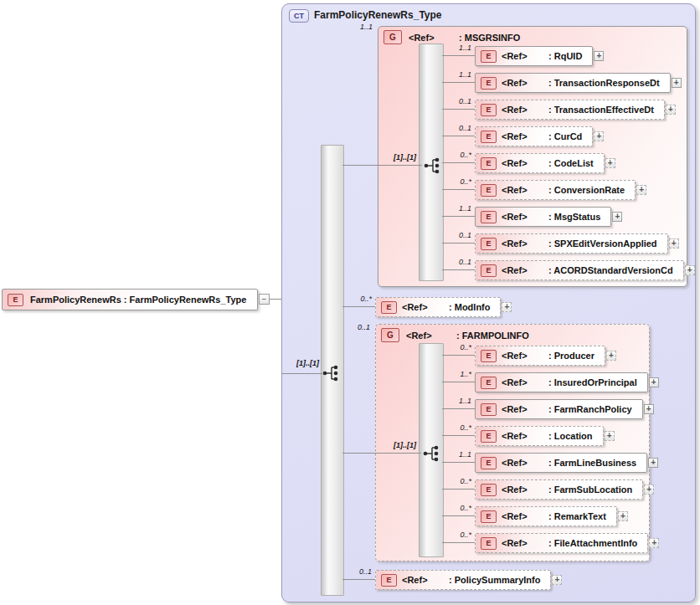  What do you see at coordinates (571, 244) in the screenshot?
I see `element-box-spxeditversionapplied: E <Ref> : SPXEditVersionApplied +` at bounding box center [571, 244].